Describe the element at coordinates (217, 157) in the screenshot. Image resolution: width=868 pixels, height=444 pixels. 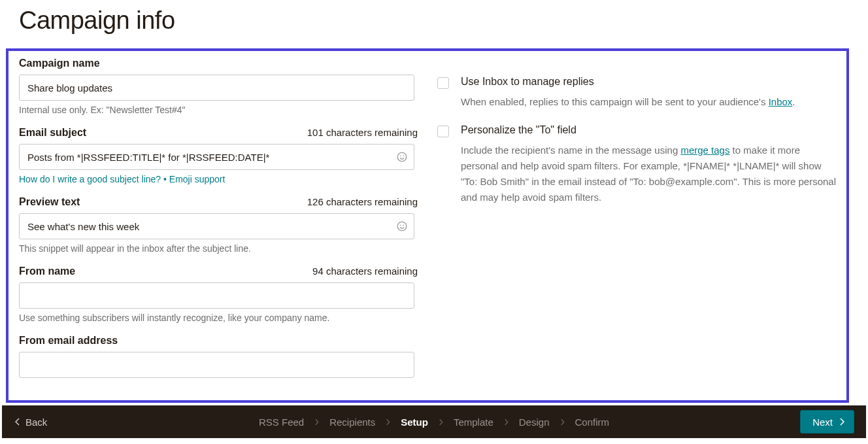
I see `email-subject-input` at that location.